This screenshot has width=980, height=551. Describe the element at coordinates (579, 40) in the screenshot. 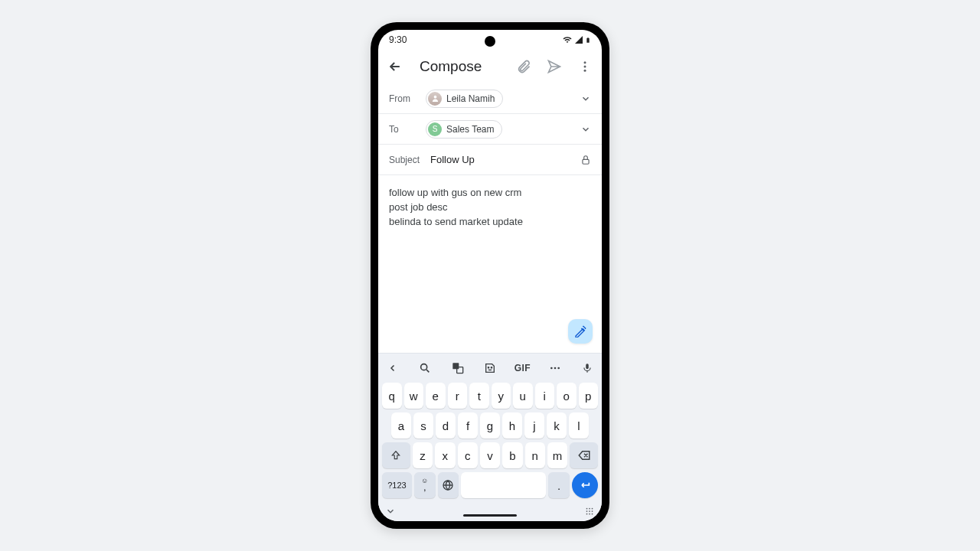

I see `signal-icon` at that location.